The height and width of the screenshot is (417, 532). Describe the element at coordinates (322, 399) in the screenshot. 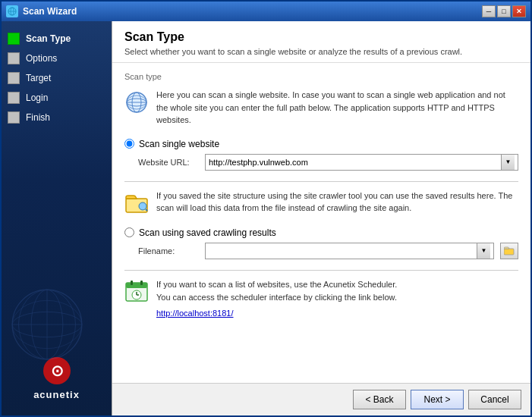

I see `panel-footer: < Back Next > Cancel` at that location.